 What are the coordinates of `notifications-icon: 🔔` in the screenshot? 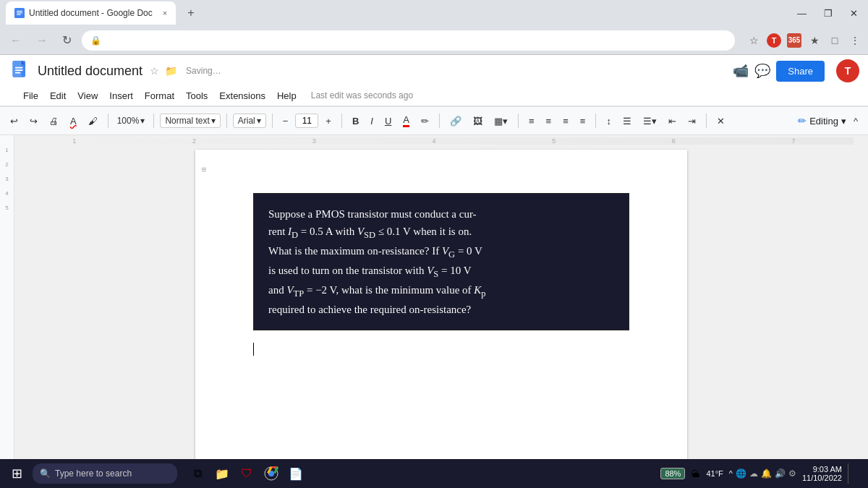 It's located at (767, 474).